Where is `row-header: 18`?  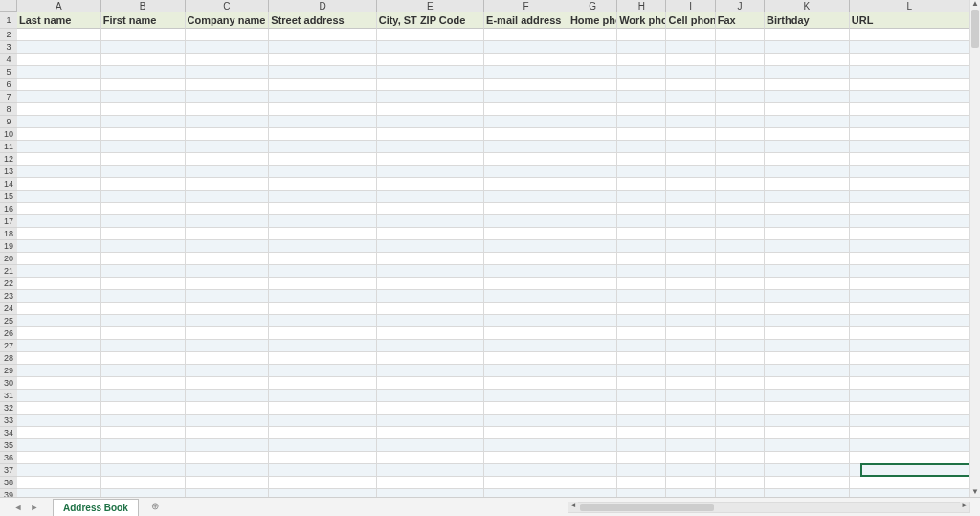
row-header: 18 is located at coordinates (9, 234).